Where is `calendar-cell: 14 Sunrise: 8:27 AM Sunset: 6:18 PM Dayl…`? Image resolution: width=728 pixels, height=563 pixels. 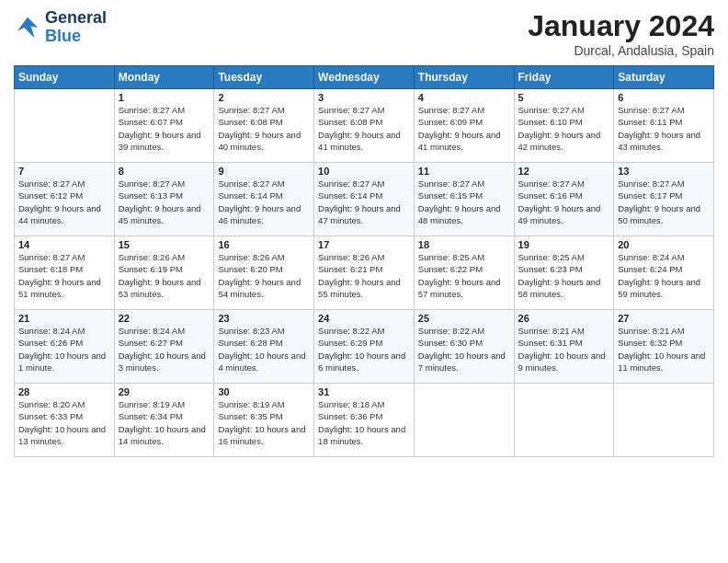 calendar-cell: 14 Sunrise: 8:27 AM Sunset: 6:18 PM Dayl… is located at coordinates (64, 273).